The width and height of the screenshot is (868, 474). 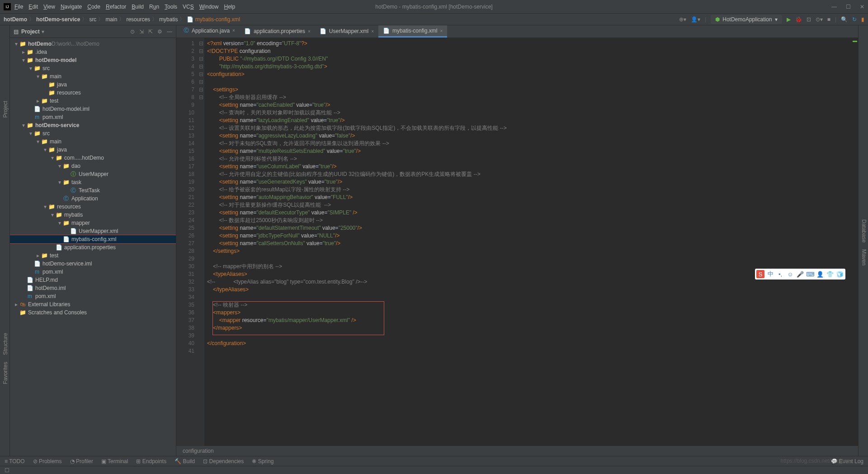 I want to click on tree-node: ▾📁mybatis, so click(x=93, y=215).